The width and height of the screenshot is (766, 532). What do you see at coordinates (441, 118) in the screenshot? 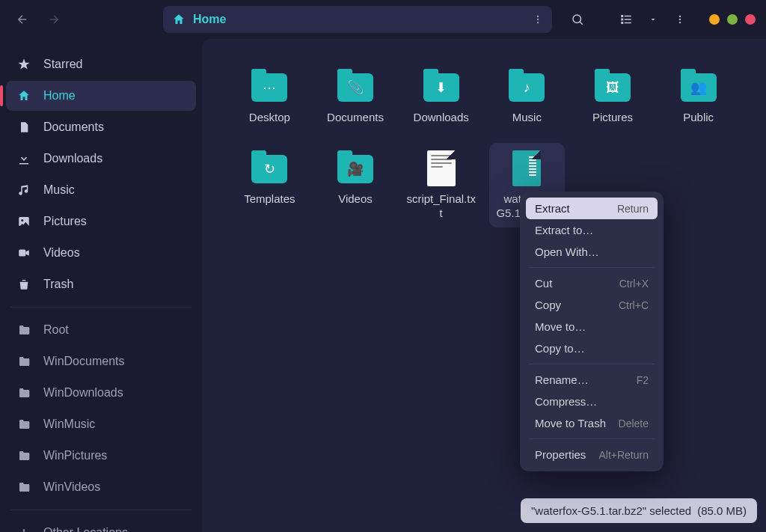
I see `file-label: Downloads` at bounding box center [441, 118].